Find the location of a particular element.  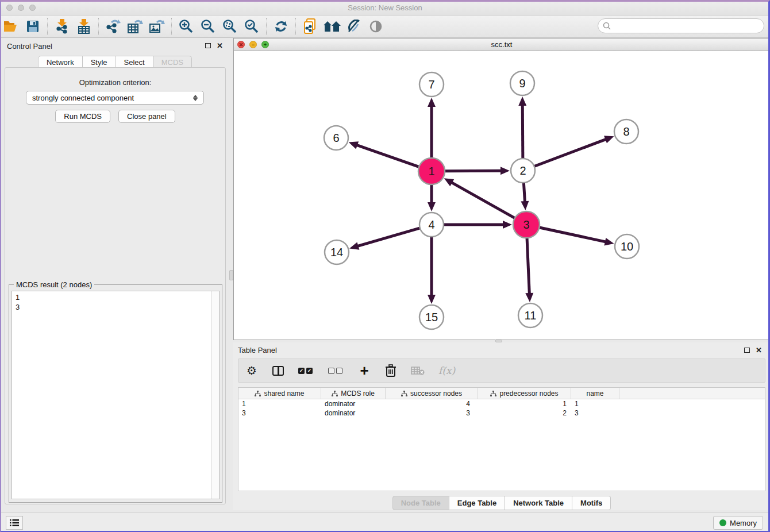

tab-node-table: Node Table is located at coordinates (421, 503).